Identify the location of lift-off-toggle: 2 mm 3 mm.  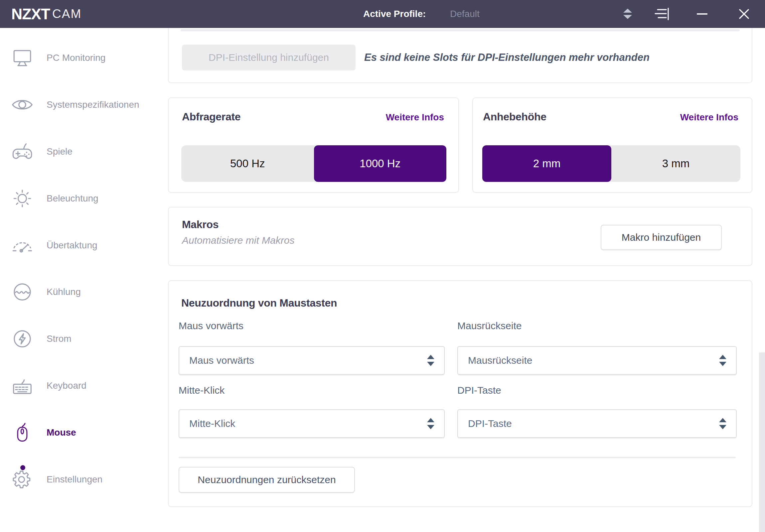
(611, 164).